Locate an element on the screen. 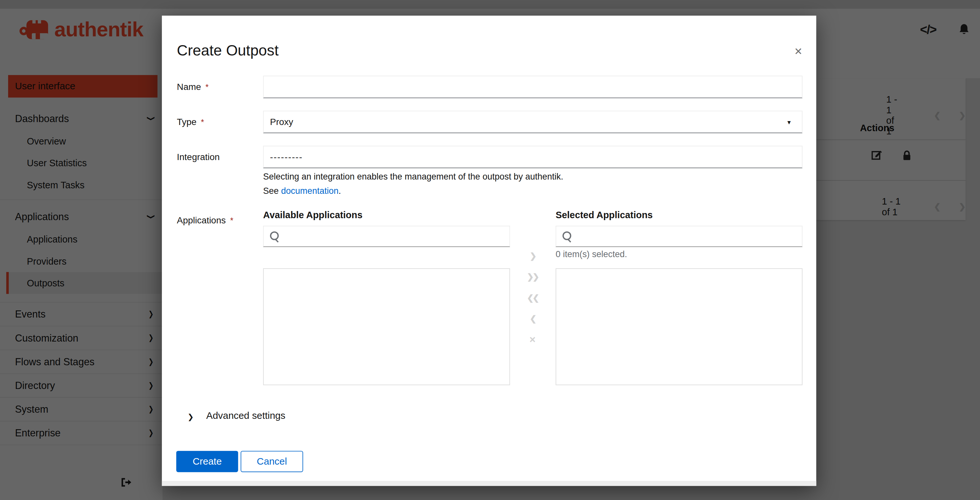 Image resolution: width=980 pixels, height=500 pixels. integration-help-line2: See documentation. is located at coordinates (413, 191).